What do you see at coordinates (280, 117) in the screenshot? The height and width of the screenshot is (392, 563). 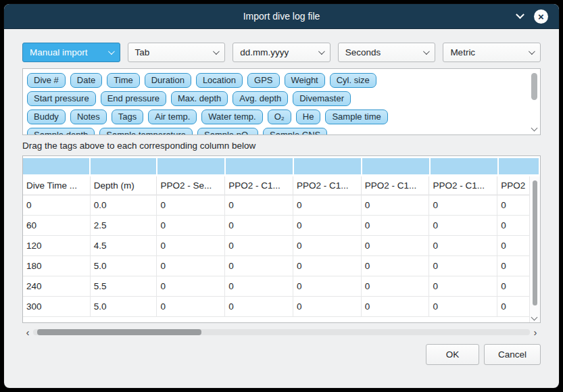 I see `draggable-tag: O₂` at bounding box center [280, 117].